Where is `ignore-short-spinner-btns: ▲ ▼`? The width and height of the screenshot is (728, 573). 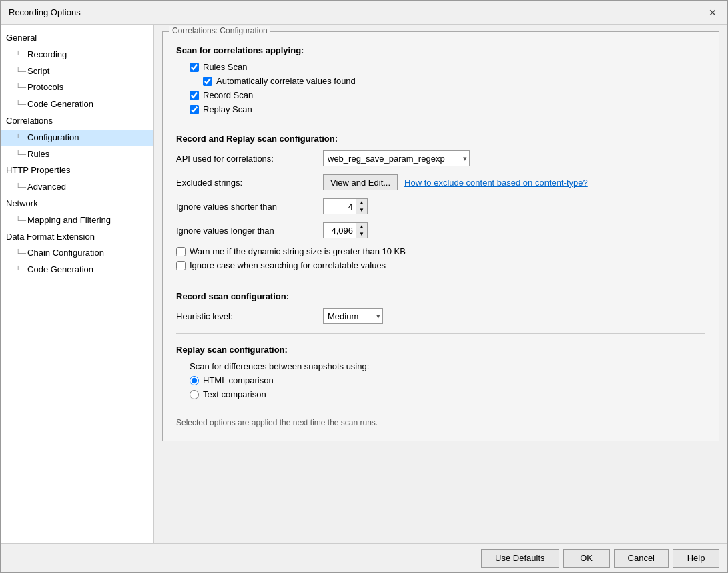
ignore-short-spinner-btns: ▲ ▼ is located at coordinates (362, 206).